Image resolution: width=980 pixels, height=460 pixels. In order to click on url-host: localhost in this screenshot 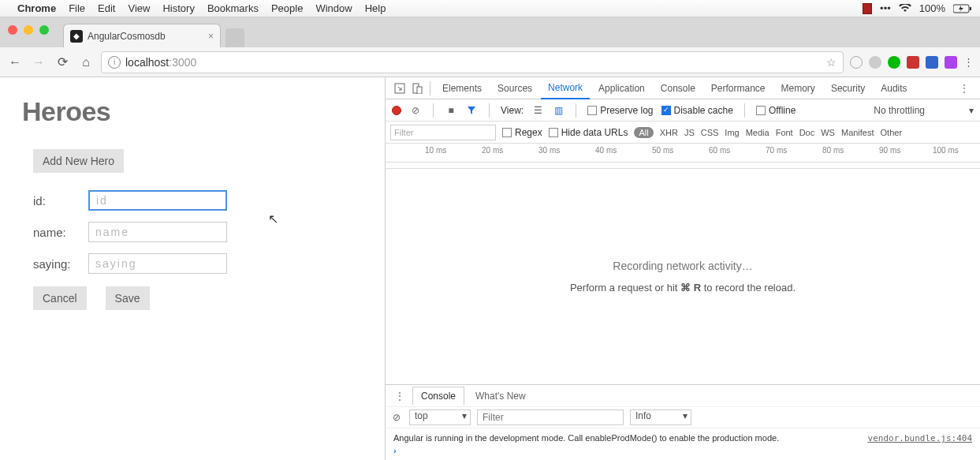, I will do `click(147, 62)`.